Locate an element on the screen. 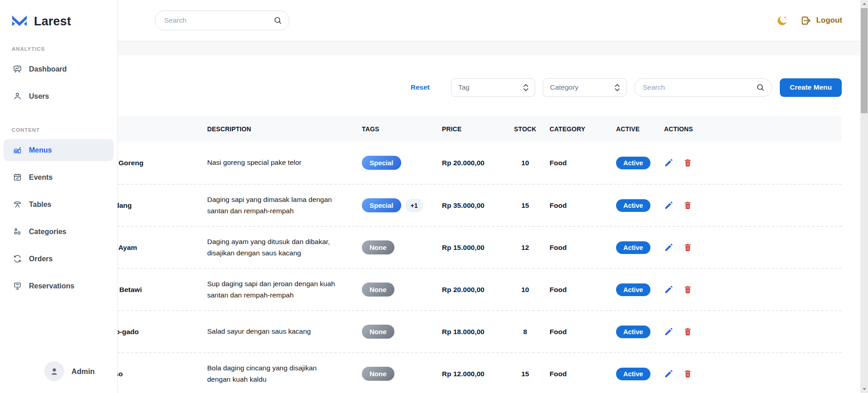 The width and height of the screenshot is (868, 393). window-scrollbar is located at coordinates (864, 196).